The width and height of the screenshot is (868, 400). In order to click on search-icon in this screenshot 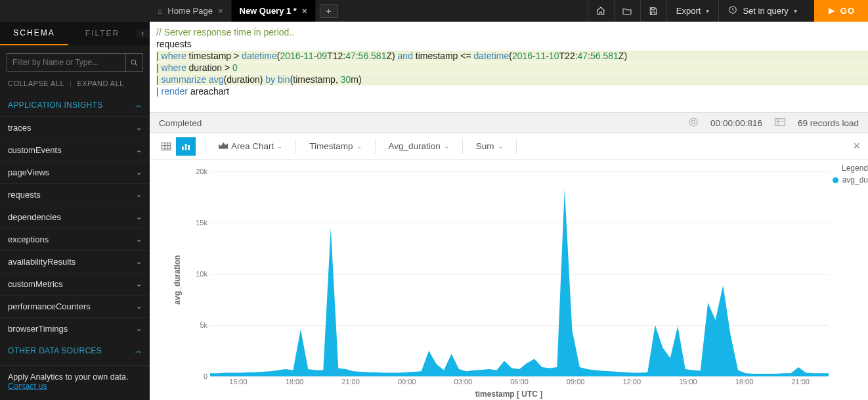, I will do `click(134, 62)`.